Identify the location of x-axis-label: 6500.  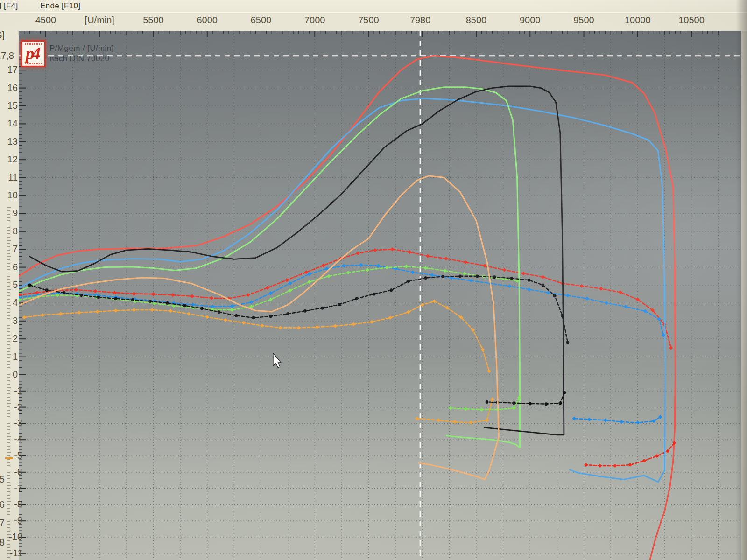
(261, 21).